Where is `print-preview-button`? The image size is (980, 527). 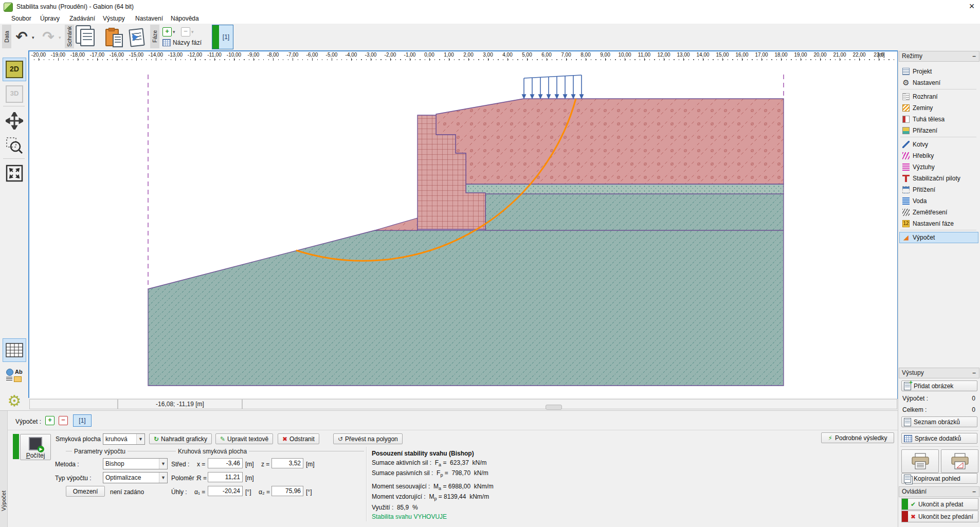
print-preview-button is located at coordinates (959, 461).